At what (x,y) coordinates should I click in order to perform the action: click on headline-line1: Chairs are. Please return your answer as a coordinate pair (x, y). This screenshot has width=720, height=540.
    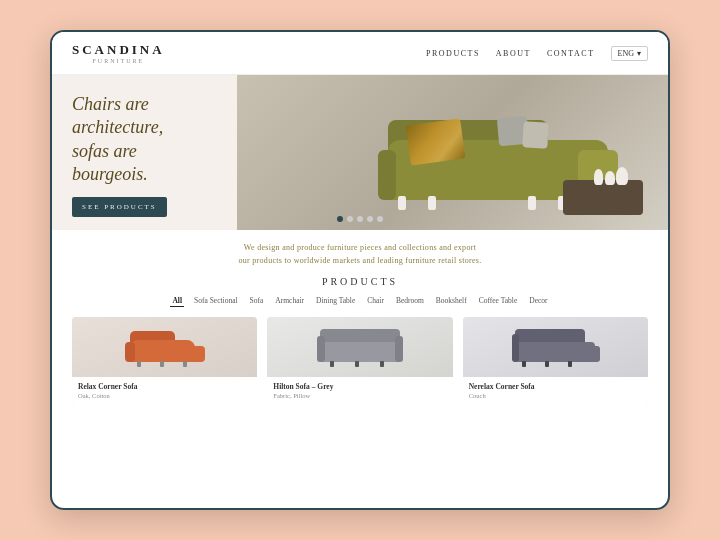
    Looking at the image, I should click on (110, 104).